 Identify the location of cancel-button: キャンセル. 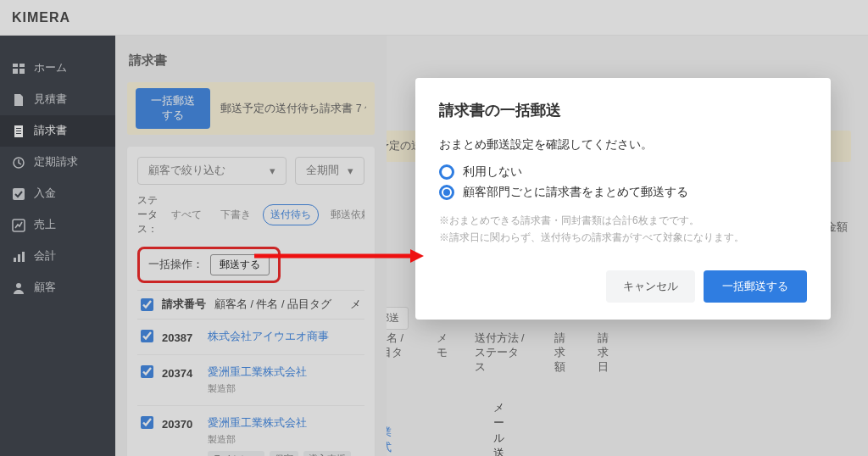
(651, 286).